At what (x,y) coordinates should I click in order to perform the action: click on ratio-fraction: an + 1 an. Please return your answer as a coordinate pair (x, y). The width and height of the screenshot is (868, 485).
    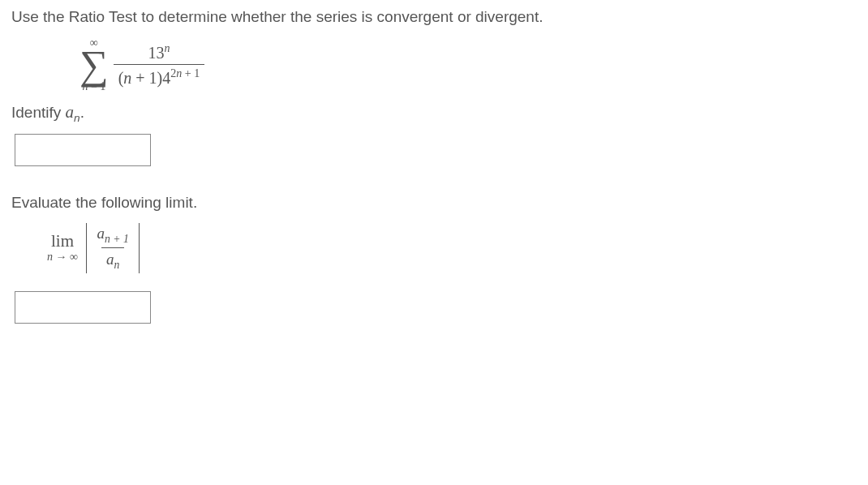
    Looking at the image, I should click on (112, 248).